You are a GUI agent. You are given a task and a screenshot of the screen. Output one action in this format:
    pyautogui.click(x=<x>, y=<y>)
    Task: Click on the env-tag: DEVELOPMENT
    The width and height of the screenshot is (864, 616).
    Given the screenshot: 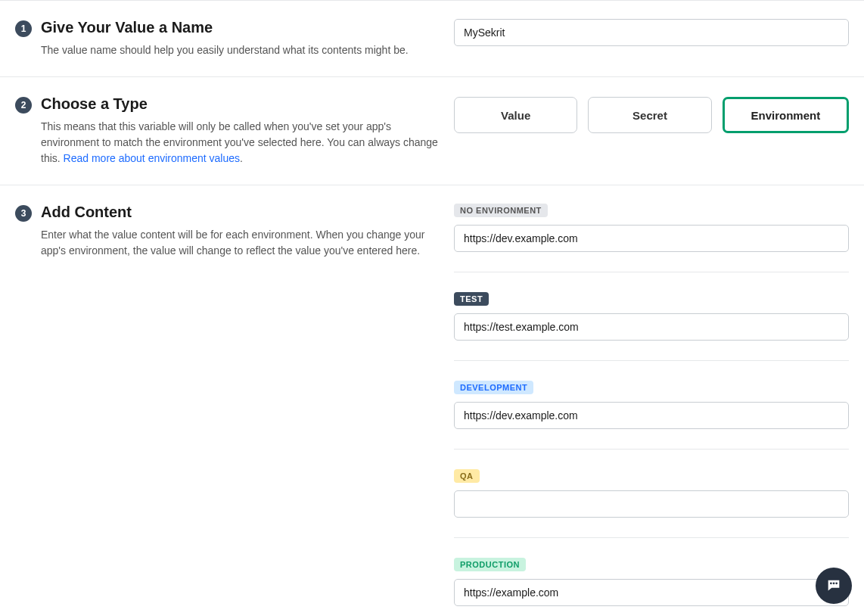 What is the action you would take?
    pyautogui.click(x=493, y=387)
    